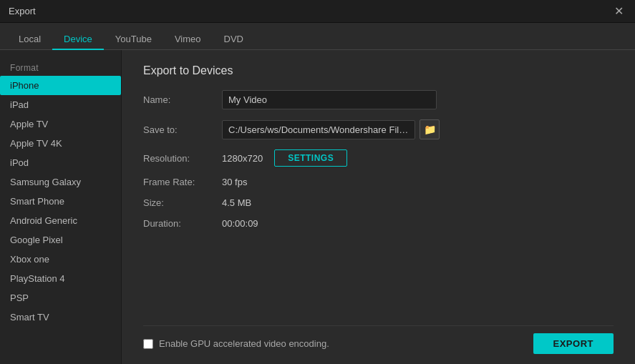 The height and width of the screenshot is (364, 635). I want to click on sidebar-item-android-generic: Android Generic, so click(60, 220).